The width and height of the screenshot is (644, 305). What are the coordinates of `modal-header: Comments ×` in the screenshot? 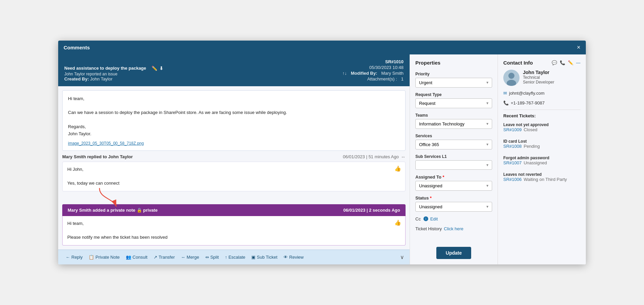 It's located at (322, 47).